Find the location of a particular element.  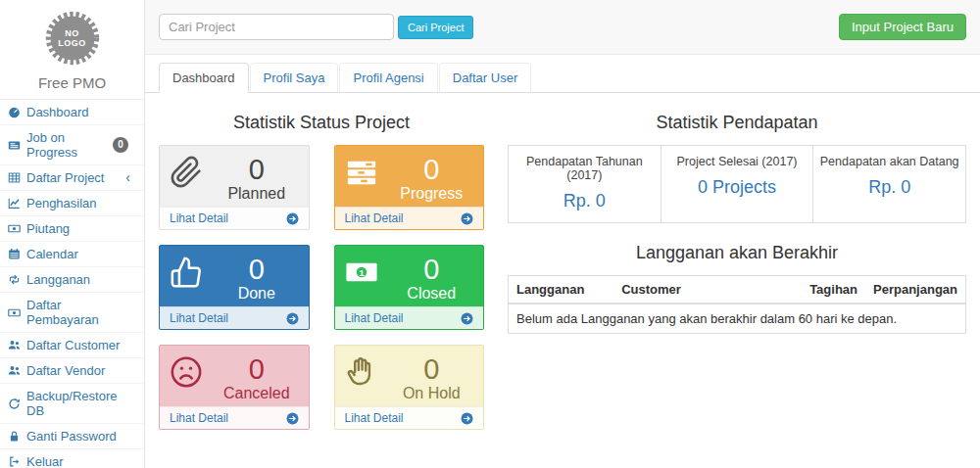

sidebar-item-label: Daftar Vendor is located at coordinates (66, 370).